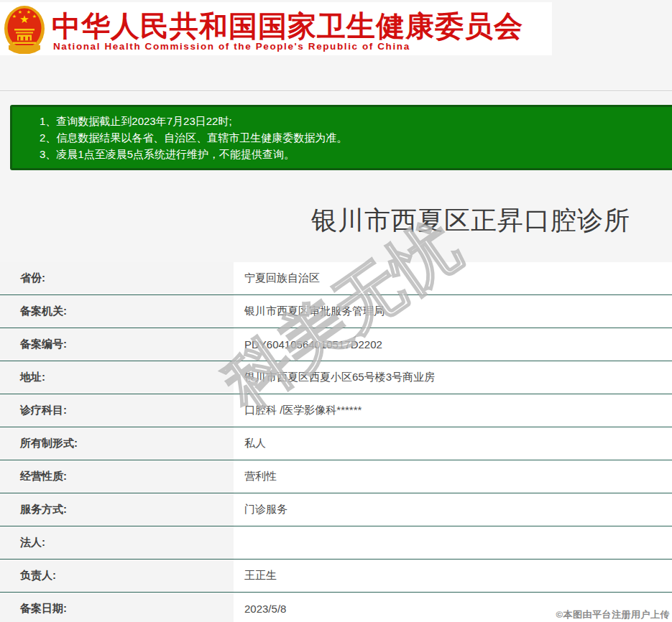 This screenshot has height=622, width=672. I want to click on table-row-service-mode: 服务方式: 门诊服务, so click(336, 510).